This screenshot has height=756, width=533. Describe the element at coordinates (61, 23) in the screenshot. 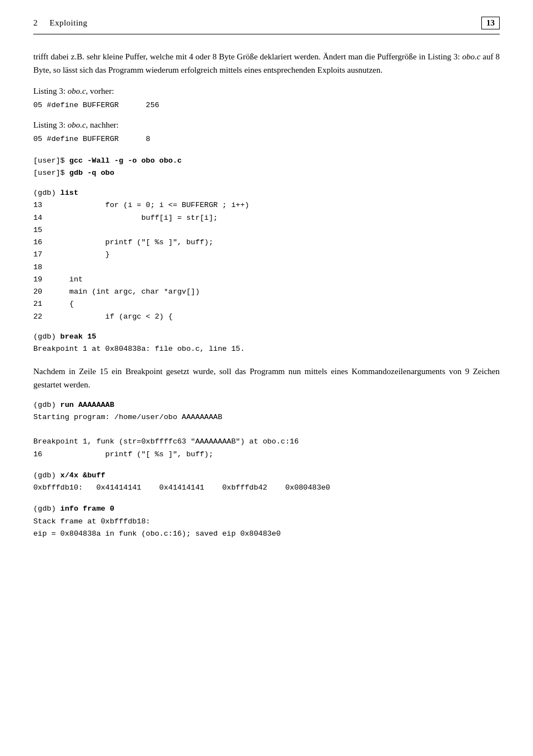

I see `header-chapter-title: 2 Exploiting` at that location.